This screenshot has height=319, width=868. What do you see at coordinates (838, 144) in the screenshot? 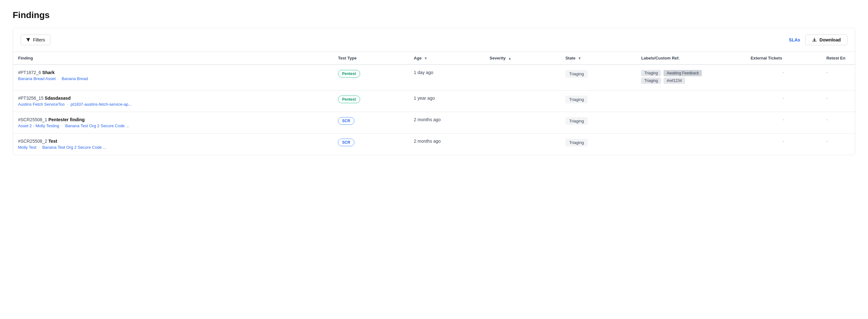
I see `retest-cell-4: -` at bounding box center [838, 144].